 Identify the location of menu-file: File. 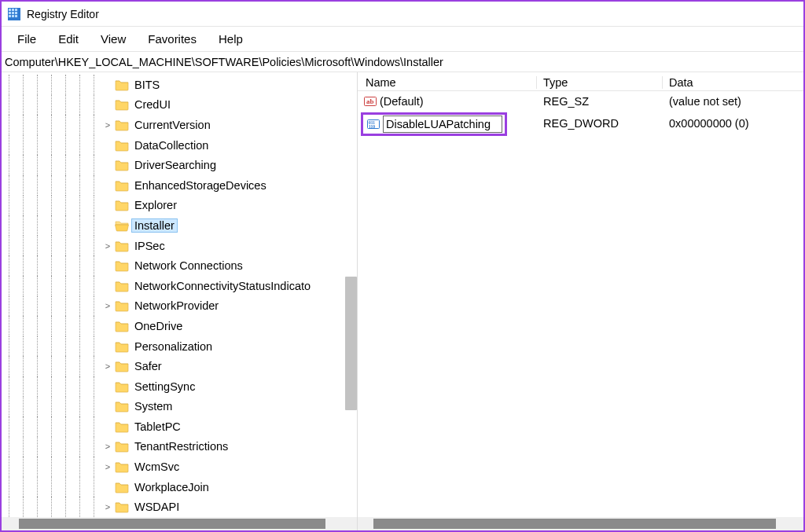
(27, 39).